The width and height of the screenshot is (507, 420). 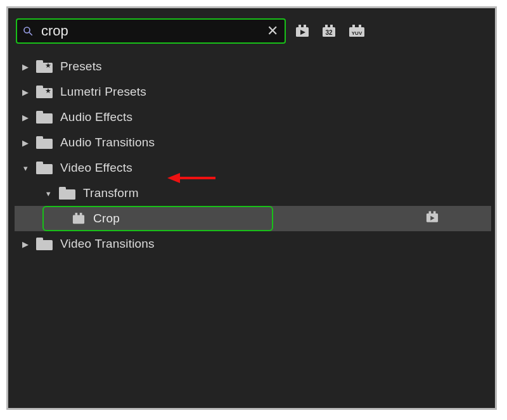 What do you see at coordinates (253, 143) in the screenshot?
I see `tree-item-audio-transitions: ▶ Audio Transitions` at bounding box center [253, 143].